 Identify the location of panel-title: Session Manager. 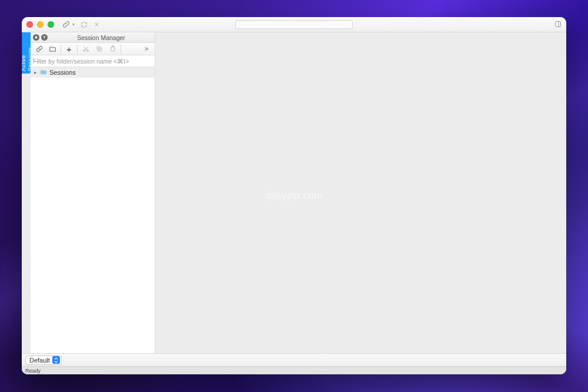
(101, 38).